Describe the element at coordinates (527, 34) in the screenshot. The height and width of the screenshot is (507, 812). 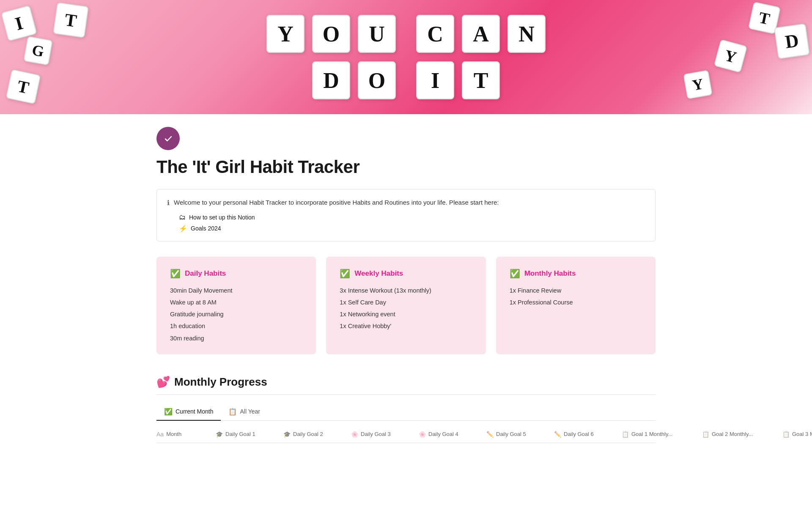
I see `tile-CAN-N: N` at that location.